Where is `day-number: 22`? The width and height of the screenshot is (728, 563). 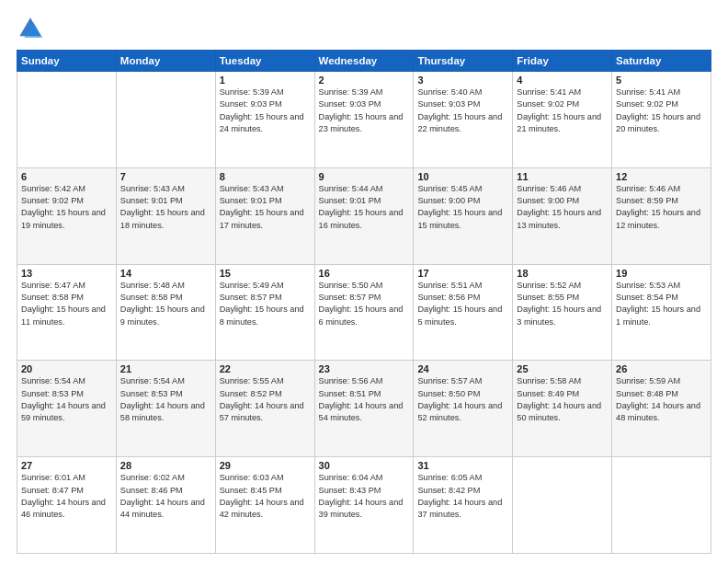 day-number: 22 is located at coordinates (265, 369).